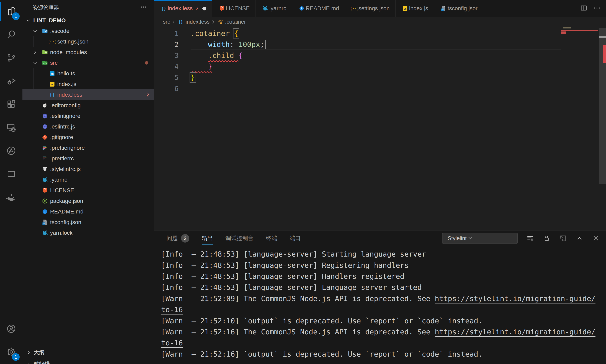  What do you see at coordinates (11, 12) in the screenshot?
I see `activity-item-explorer: 1` at bounding box center [11, 12].